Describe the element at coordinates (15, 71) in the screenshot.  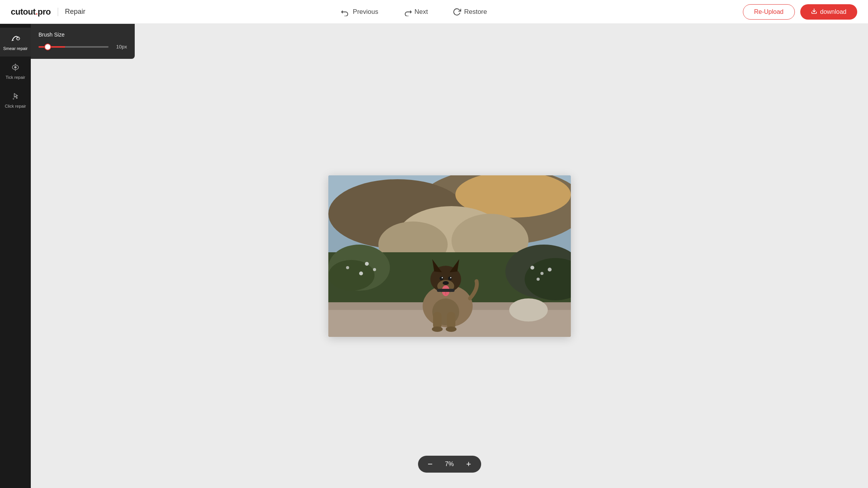
I see `sidebar-item-tick-repair: Tick repair` at that location.